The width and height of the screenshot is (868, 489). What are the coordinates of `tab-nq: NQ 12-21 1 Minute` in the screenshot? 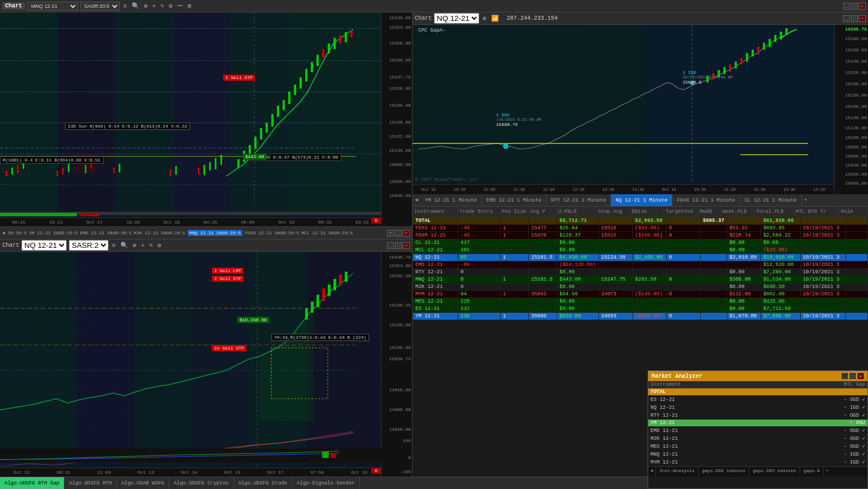 It's located at (642, 200).